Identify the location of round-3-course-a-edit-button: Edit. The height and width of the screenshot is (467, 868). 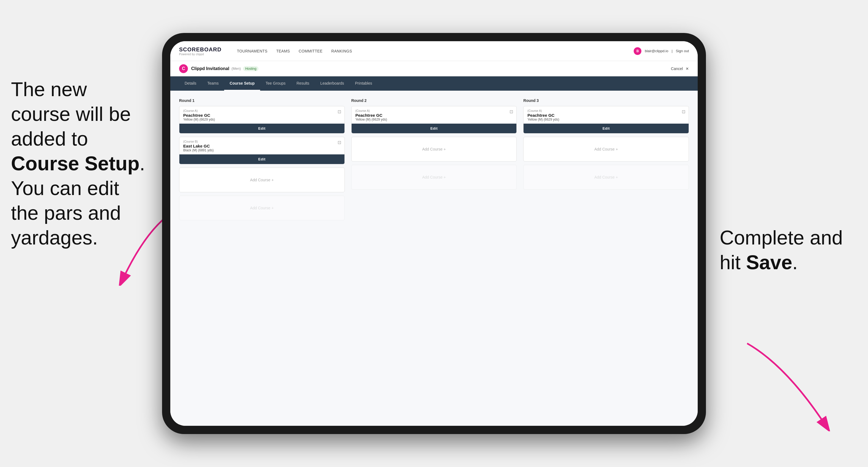
(606, 128).